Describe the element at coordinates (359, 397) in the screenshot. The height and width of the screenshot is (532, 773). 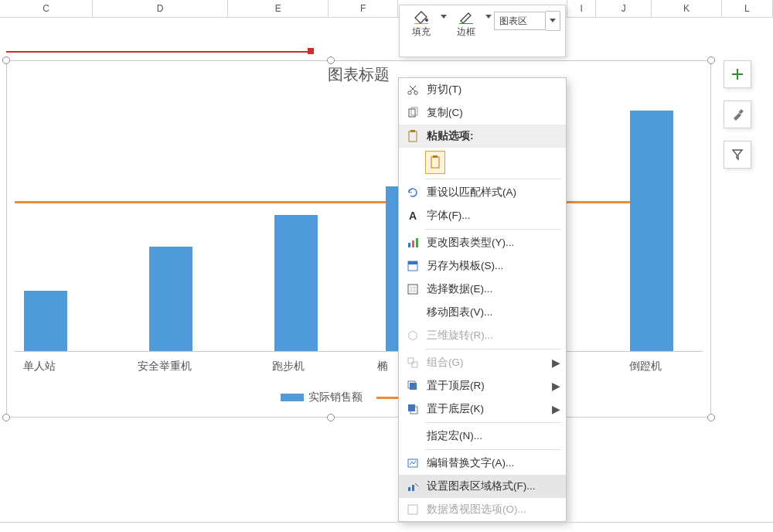
I see `chart-legend: 实际销售额 平均销` at that location.